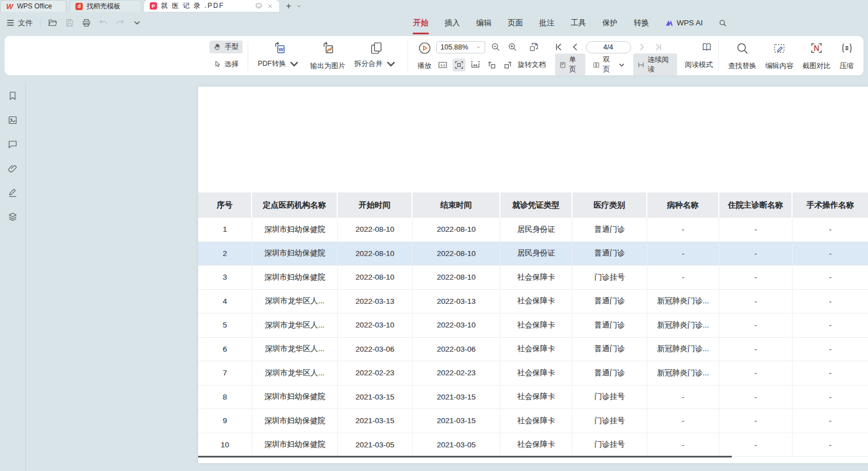 This screenshot has width=868, height=471. Describe the element at coordinates (533, 254) in the screenshot. I see `table-row: 2深圳市妇幼保健院2022-08-102022-08-10居民身份证普通门诊--…` at that location.